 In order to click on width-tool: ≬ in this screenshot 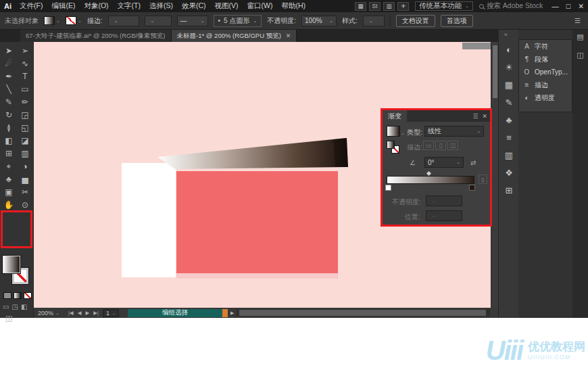, I will do `click(9, 127)`.